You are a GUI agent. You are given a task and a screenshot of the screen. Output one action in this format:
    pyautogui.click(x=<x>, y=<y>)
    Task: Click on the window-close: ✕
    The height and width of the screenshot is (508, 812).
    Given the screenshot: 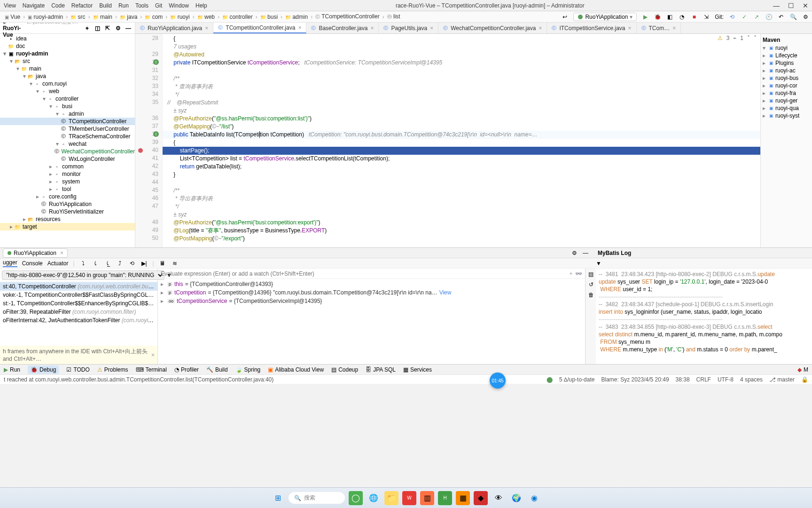 What is the action you would take?
    pyautogui.click(x=805, y=6)
    